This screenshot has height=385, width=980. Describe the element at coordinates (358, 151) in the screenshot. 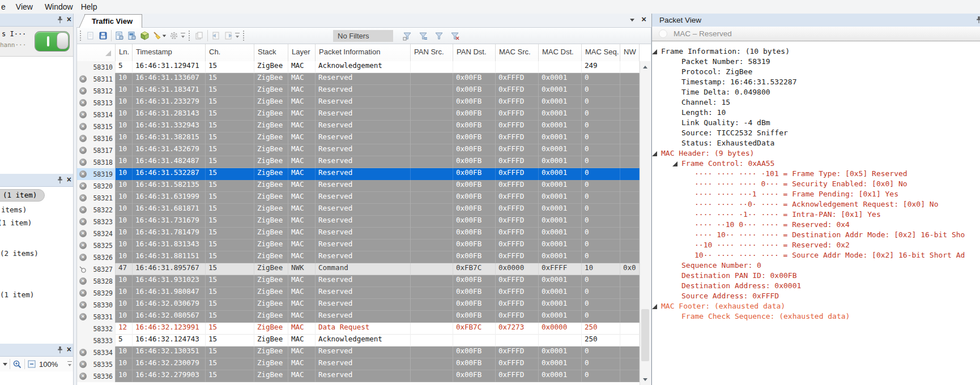

I see `traffic-row-58317: ×583171016:46:31.43267915ZigBeeMACReserv…` at that location.